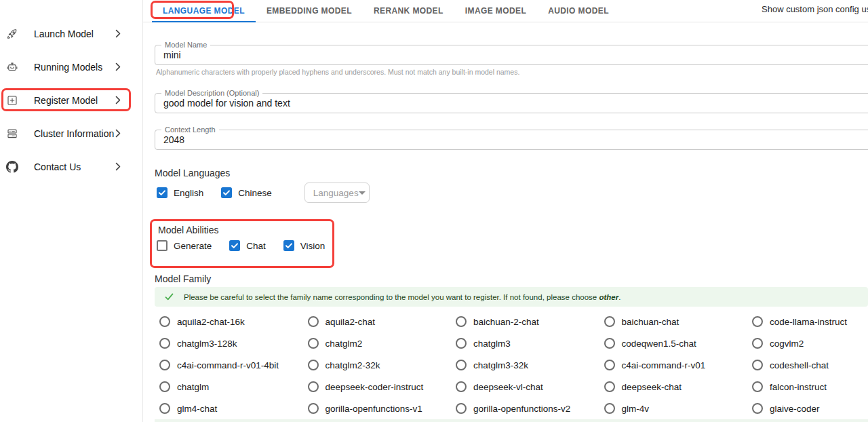 The width and height of the screenshot is (868, 422). What do you see at coordinates (674, 322) in the screenshot?
I see `family-radio-baichuan-chat: baichuan-chat` at bounding box center [674, 322].